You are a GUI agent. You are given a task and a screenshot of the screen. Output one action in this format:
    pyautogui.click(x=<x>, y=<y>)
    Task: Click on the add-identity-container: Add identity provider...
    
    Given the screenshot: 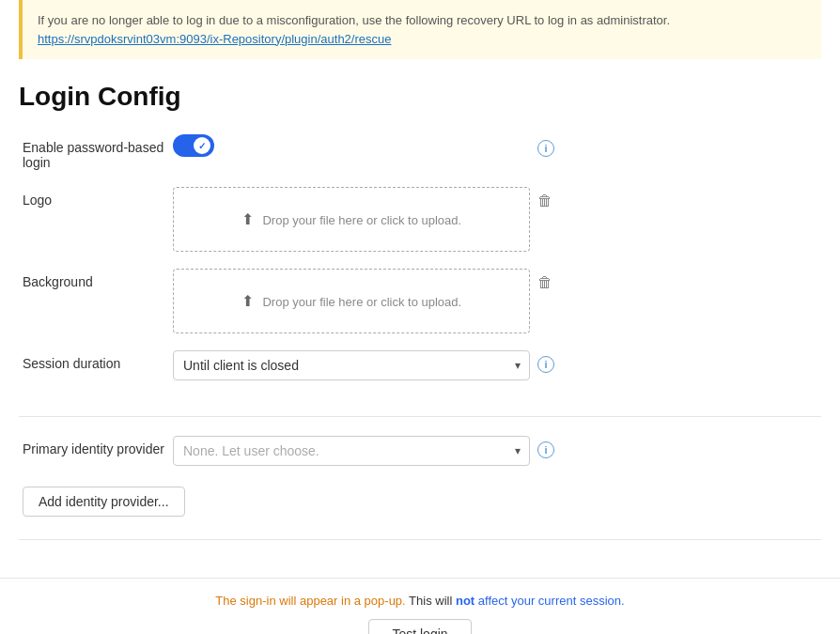 What is the action you would take?
    pyautogui.click(x=420, y=502)
    